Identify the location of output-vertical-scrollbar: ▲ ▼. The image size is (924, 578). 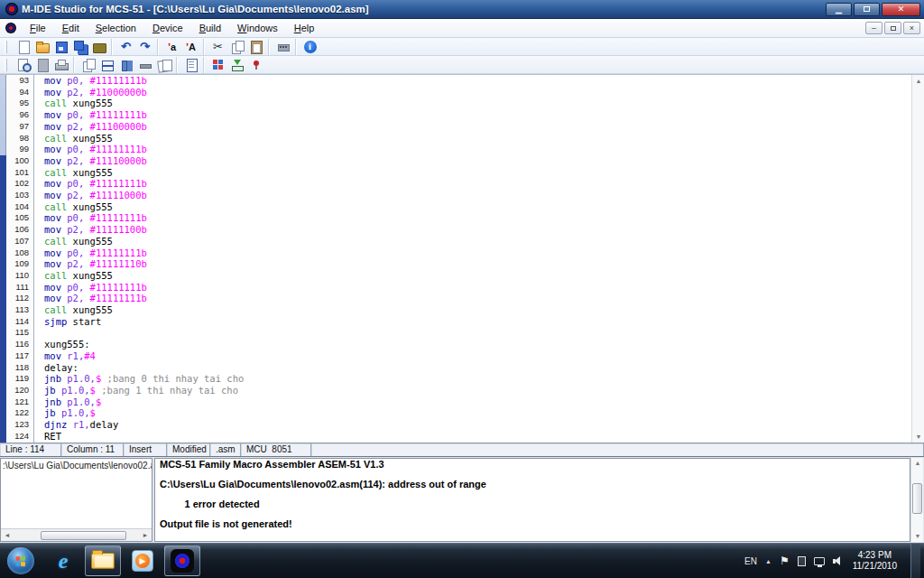
(917, 500).